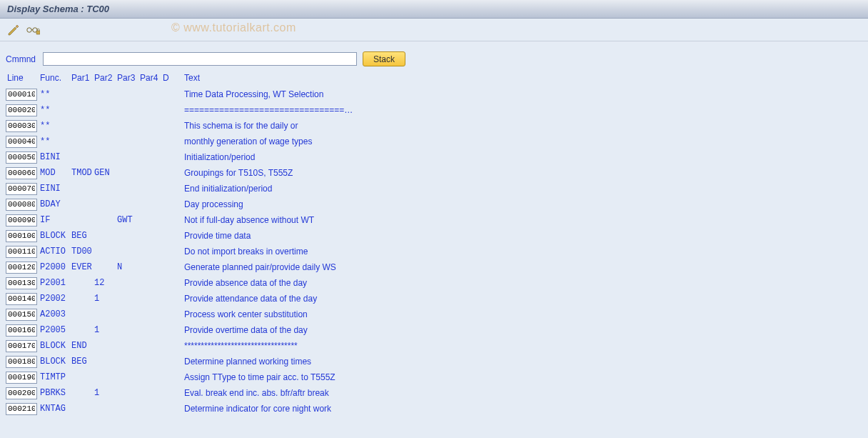 This screenshot has width=868, height=438. Describe the element at coordinates (434, 236) in the screenshot. I see `table-row: BLOCKBEGProvide time data` at that location.